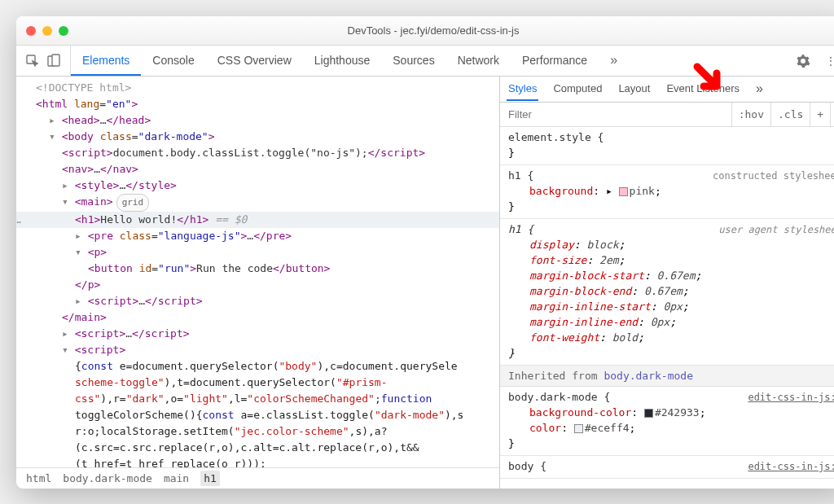  Describe the element at coordinates (210, 479) in the screenshot. I see `crumb-h1: h1` at that location.